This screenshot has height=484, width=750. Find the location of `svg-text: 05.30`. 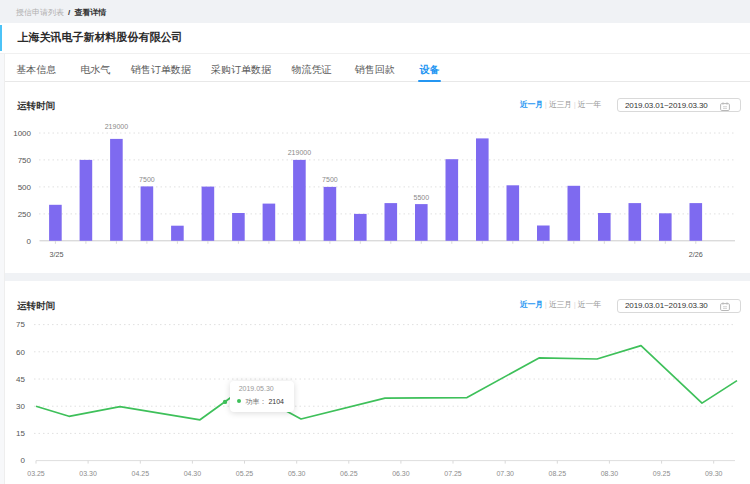

svg-text: 05.30 is located at coordinates (297, 474).